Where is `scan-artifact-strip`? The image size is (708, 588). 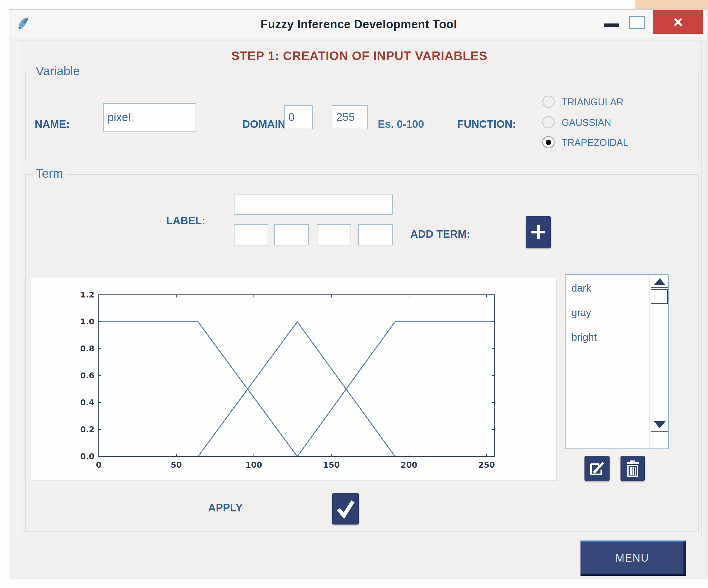 scan-artifact-strip is located at coordinates (672, 5).